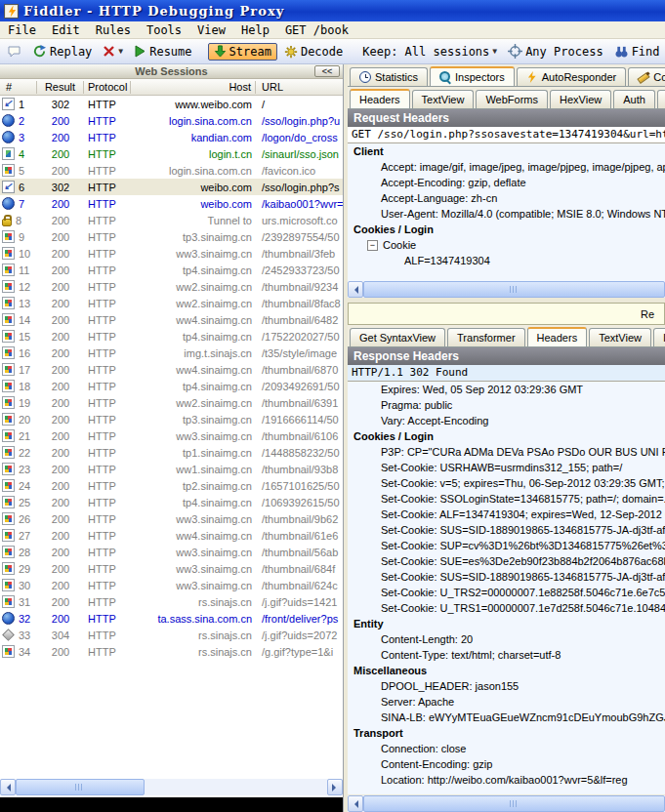  Describe the element at coordinates (172, 269) in the screenshot. I see `table-row: 11 200 HTTP tp4.sinaimg.cn /2452933723/5…` at that location.